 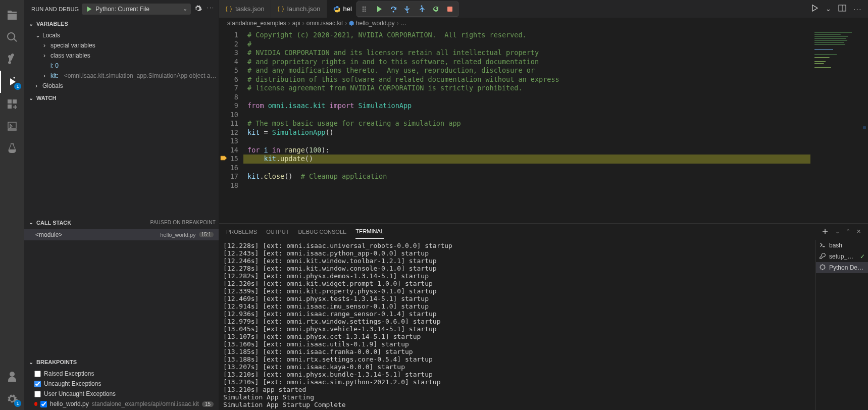 What do you see at coordinates (12, 15) in the screenshot?
I see `explorer-icon` at bounding box center [12, 15].